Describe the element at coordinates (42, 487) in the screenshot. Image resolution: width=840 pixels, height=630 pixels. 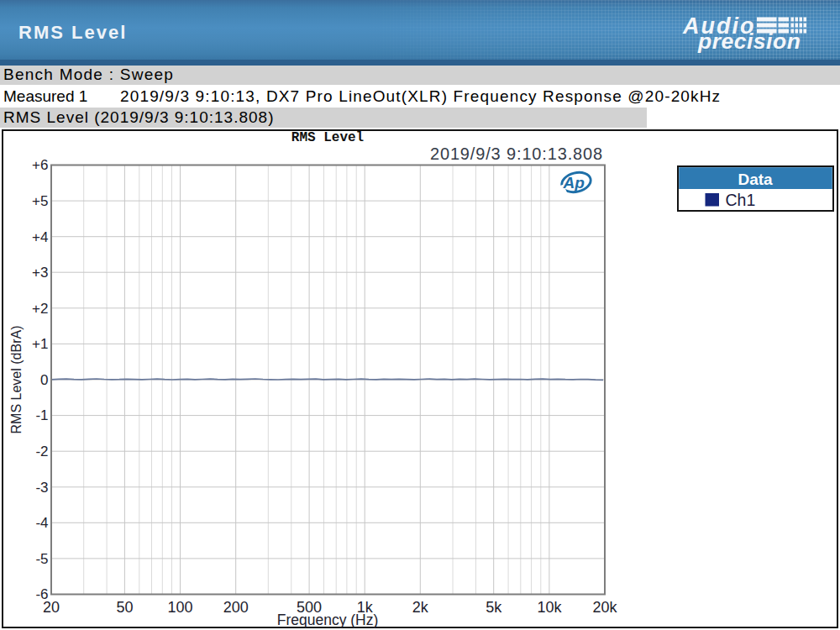
I see `svg-text: -3` at that location.